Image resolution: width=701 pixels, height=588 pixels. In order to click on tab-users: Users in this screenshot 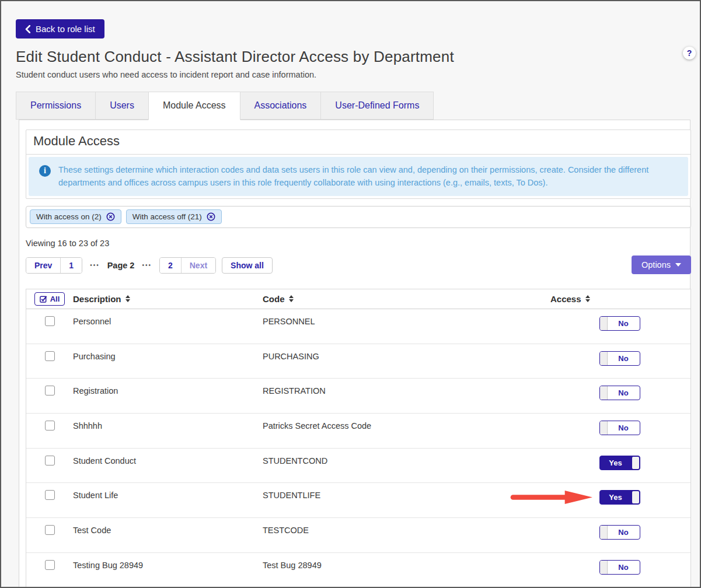, I will do `click(122, 106)`.